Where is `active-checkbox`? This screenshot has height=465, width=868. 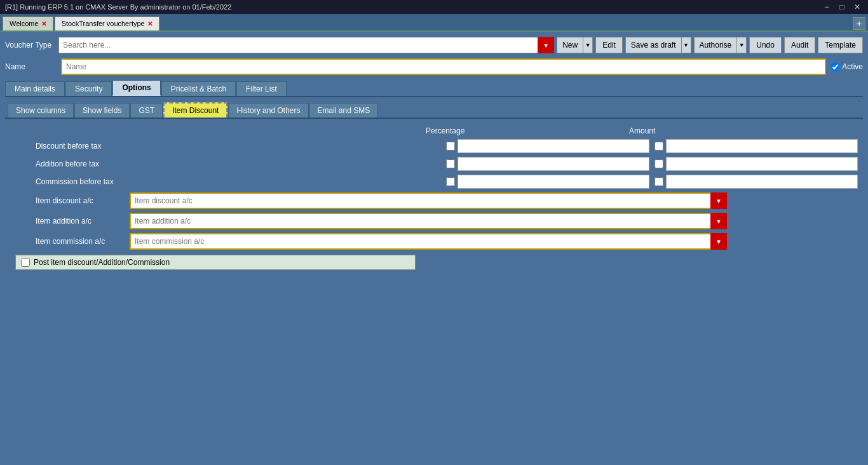
active-checkbox is located at coordinates (835, 67).